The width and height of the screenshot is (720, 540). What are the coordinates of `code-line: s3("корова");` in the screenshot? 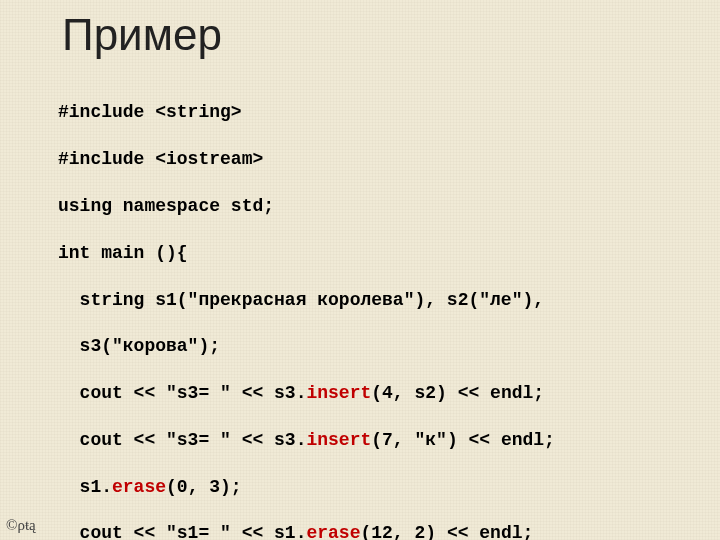 It's located at (369, 346).